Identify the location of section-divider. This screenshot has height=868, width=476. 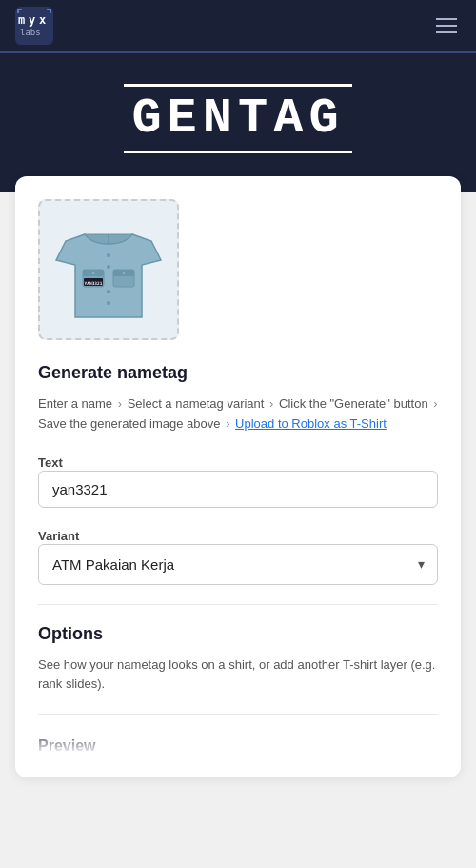
(238, 604).